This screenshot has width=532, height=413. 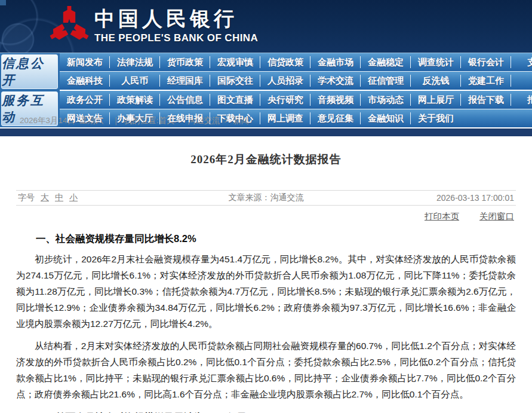 I want to click on pboc-logo-icon, so click(x=69, y=27).